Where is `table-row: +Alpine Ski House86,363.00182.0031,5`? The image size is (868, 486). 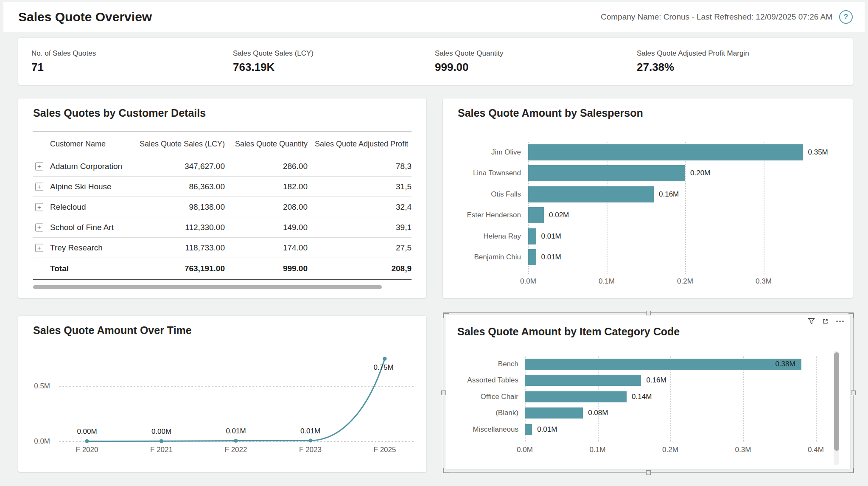 table-row: +Alpine Ski House86,363.00182.0031,5 is located at coordinates (222, 187).